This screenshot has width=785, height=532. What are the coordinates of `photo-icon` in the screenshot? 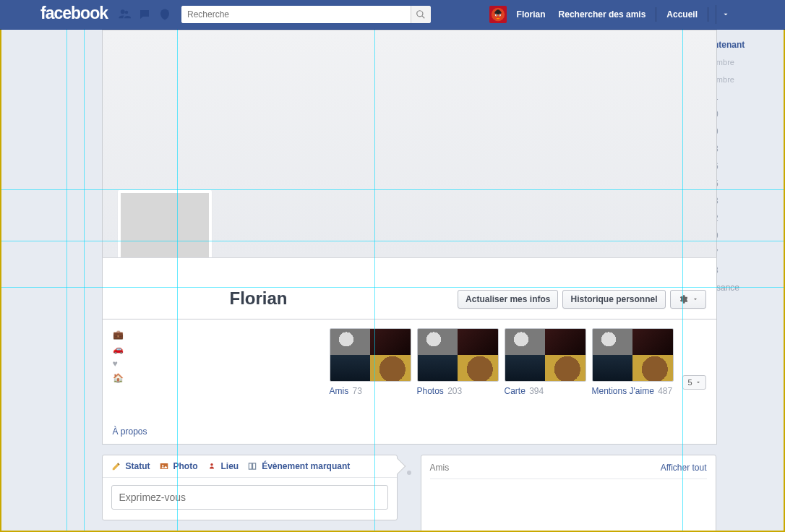 It's located at (164, 466).